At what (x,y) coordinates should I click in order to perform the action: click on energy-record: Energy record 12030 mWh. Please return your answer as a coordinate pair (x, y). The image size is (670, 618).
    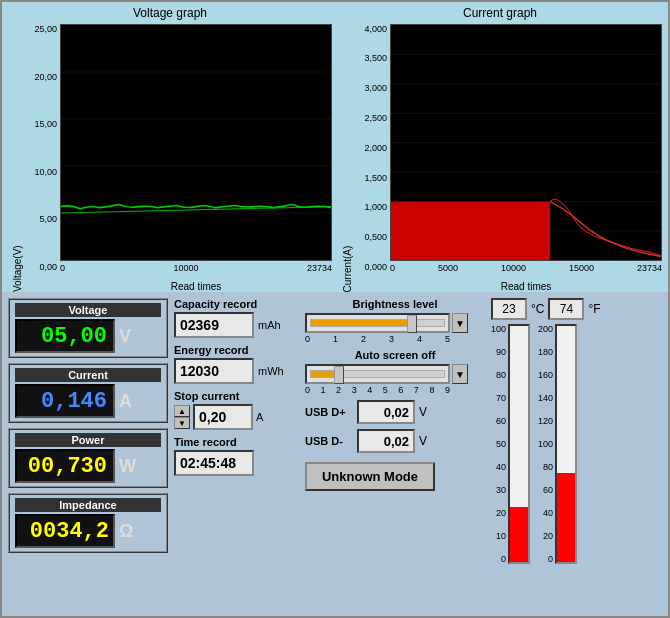
    Looking at the image, I should click on (236, 364).